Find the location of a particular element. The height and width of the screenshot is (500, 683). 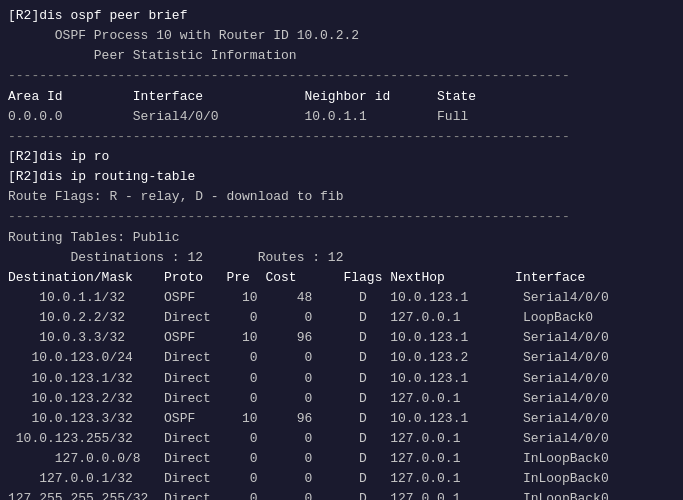

terminal-line: [R2]dis ospf peer brief is located at coordinates (342, 16).